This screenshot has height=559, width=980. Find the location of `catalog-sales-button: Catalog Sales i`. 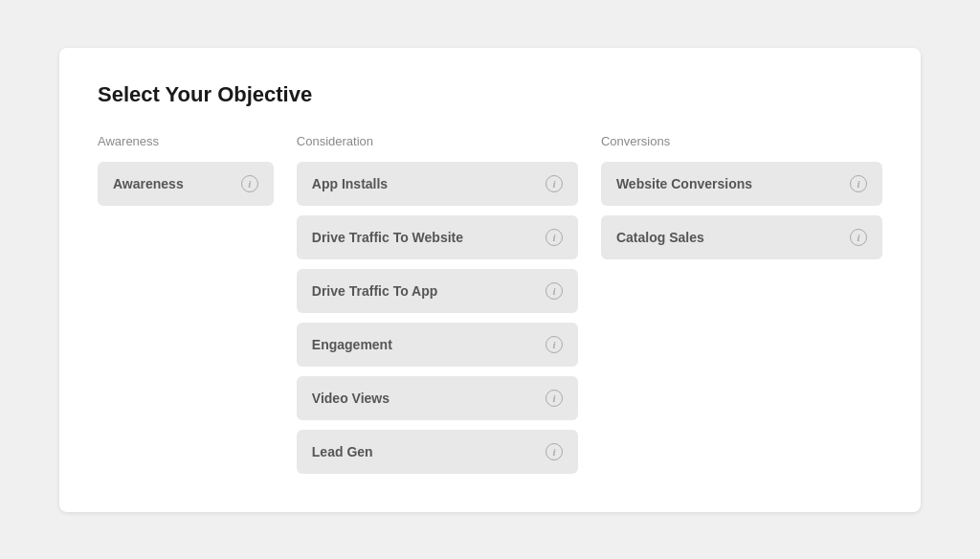

catalog-sales-button: Catalog Sales i is located at coordinates (742, 237).